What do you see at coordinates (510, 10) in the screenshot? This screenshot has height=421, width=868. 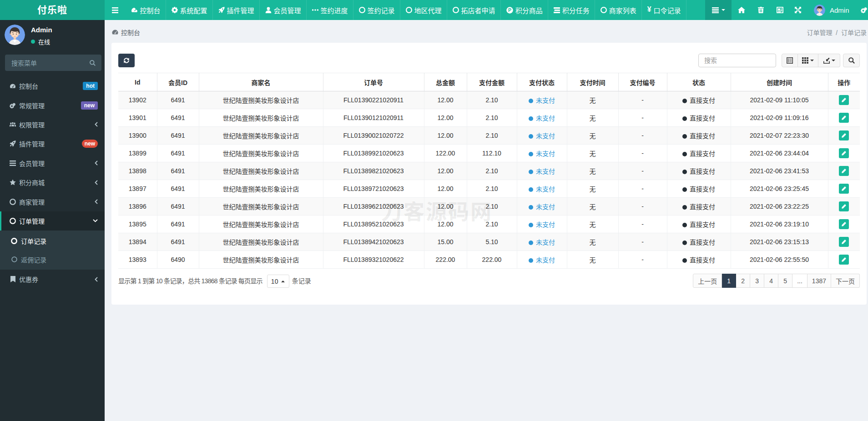 I see `svg-text: P` at bounding box center [510, 10].